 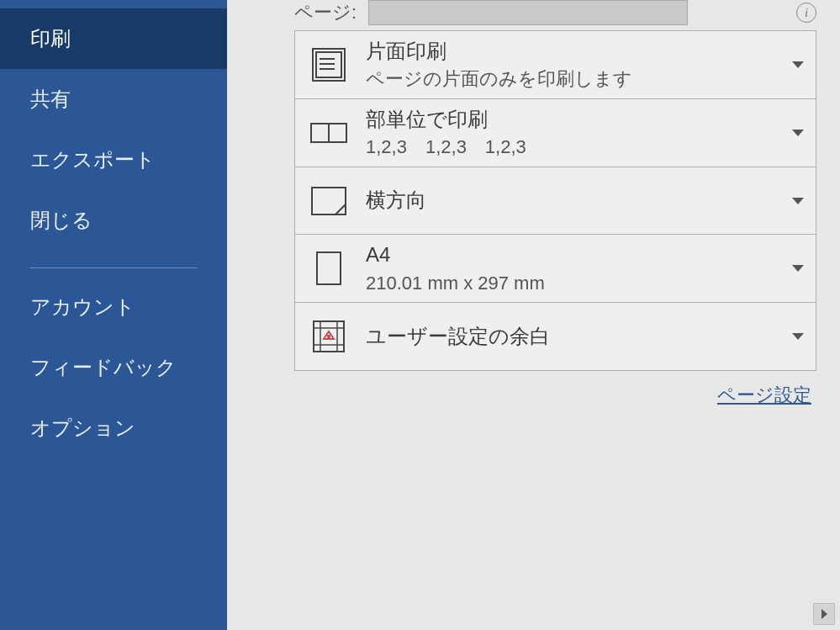 What do you see at coordinates (114, 220) in the screenshot?
I see `sidebar-item-close: 閉じる` at bounding box center [114, 220].